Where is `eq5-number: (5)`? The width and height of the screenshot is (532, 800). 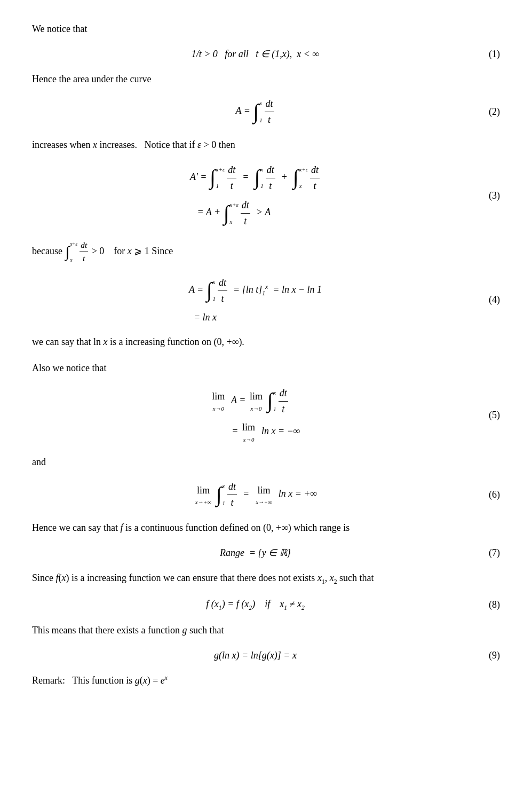 eq5-number: (5) is located at coordinates (489, 415).